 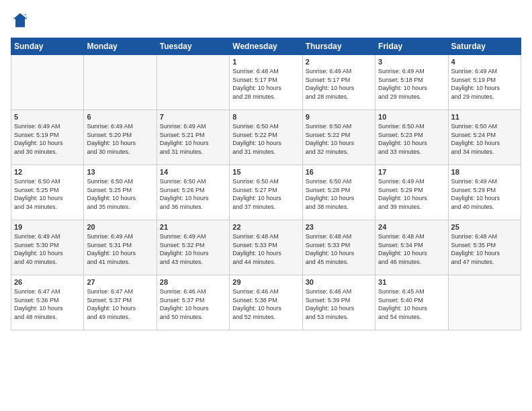 I want to click on calendar-cell: 14Sunrise: 6:50 AM Sunset: 5:26 PM Dayli…, so click(x=193, y=193).